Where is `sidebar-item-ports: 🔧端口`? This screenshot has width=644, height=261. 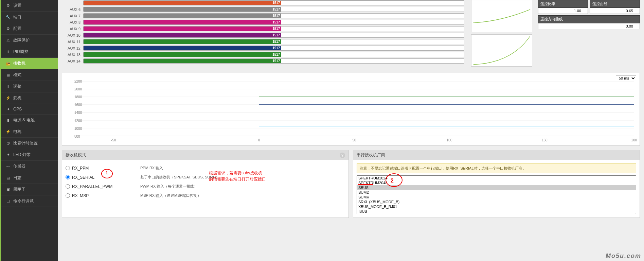 sidebar-item-ports: 🔧端口 is located at coordinates (29, 17).